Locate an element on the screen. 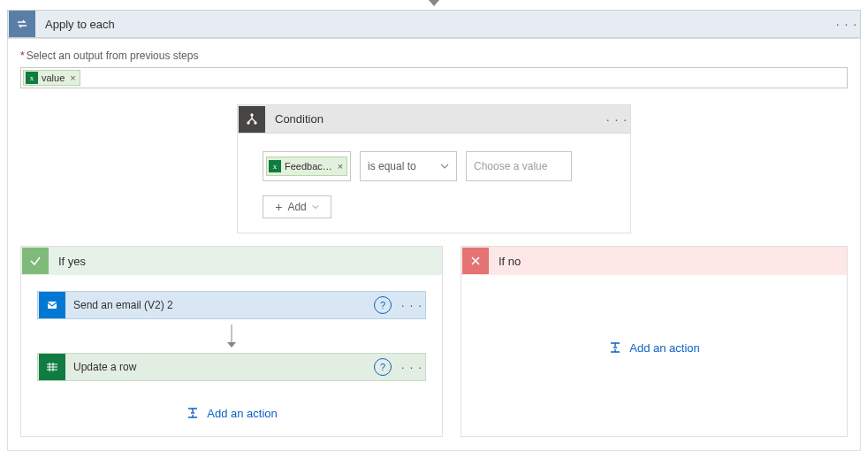 The height and width of the screenshot is (451, 868). add-condition-button: + Add is located at coordinates (297, 207).